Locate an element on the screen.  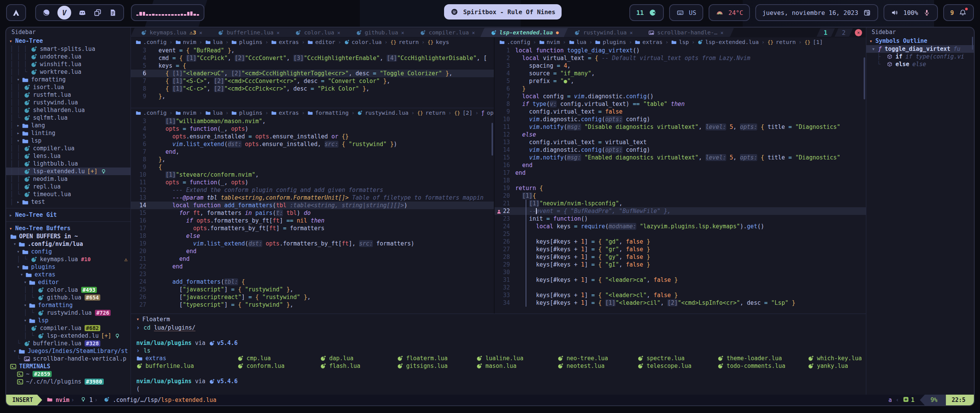
code-line-6: 6 } is located at coordinates (680, 89).